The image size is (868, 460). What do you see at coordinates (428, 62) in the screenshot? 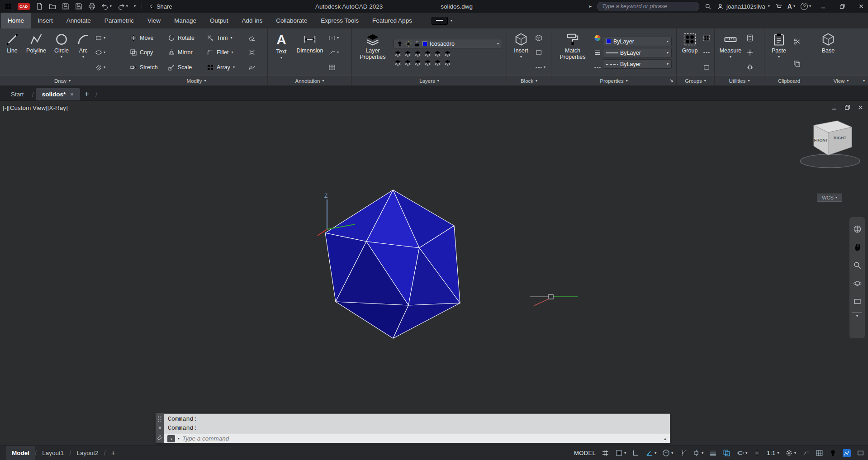
I see `layer-unlock-icon` at bounding box center [428, 62].